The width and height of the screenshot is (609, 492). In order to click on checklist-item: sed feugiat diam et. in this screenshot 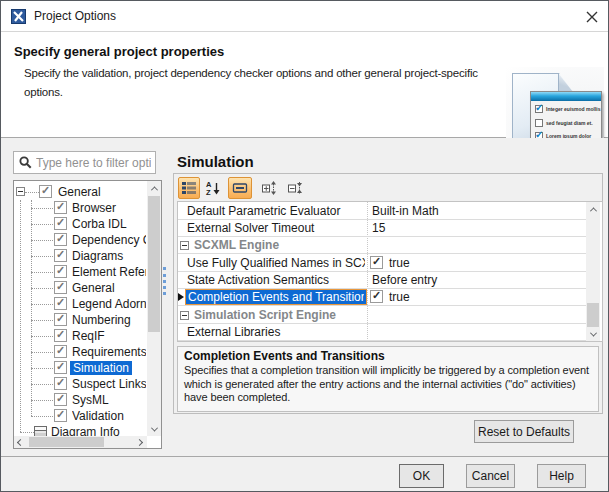, I will do `click(564, 123)`.